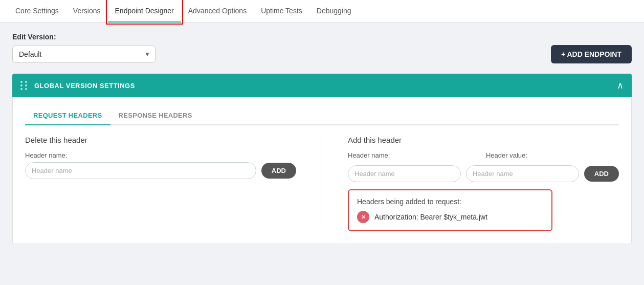 This screenshot has width=644, height=285. I want to click on collapse-icon: ∧, so click(620, 85).